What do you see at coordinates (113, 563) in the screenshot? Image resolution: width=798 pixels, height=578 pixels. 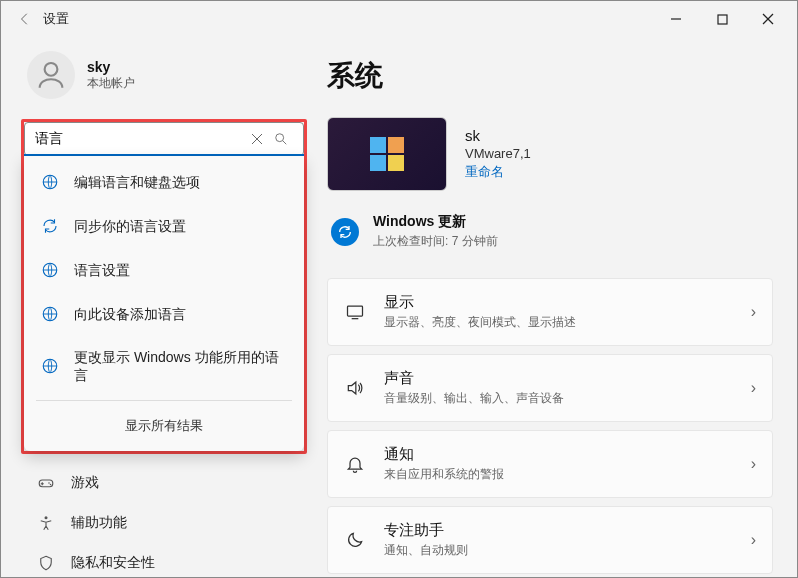 I see `nav-label: 隐私和安全性` at bounding box center [113, 563].